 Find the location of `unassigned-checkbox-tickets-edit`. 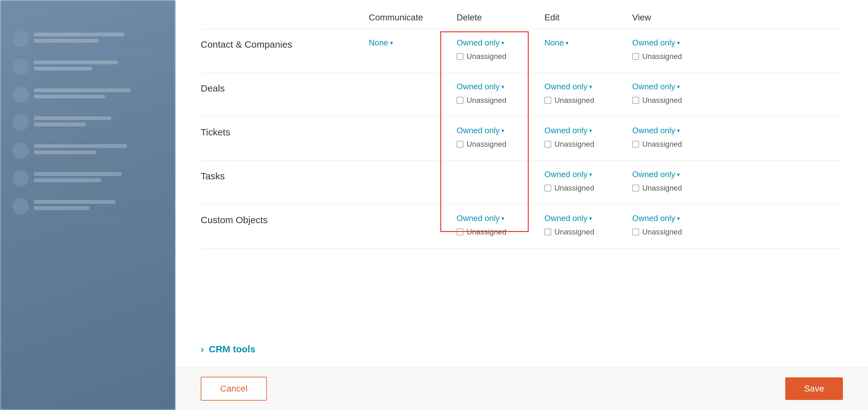

unassigned-checkbox-tickets-edit is located at coordinates (548, 144).